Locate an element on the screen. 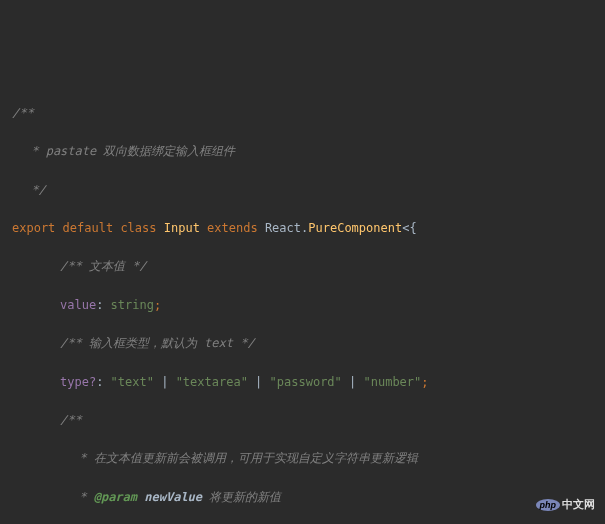  watermark: php中文网 is located at coordinates (562, 496).